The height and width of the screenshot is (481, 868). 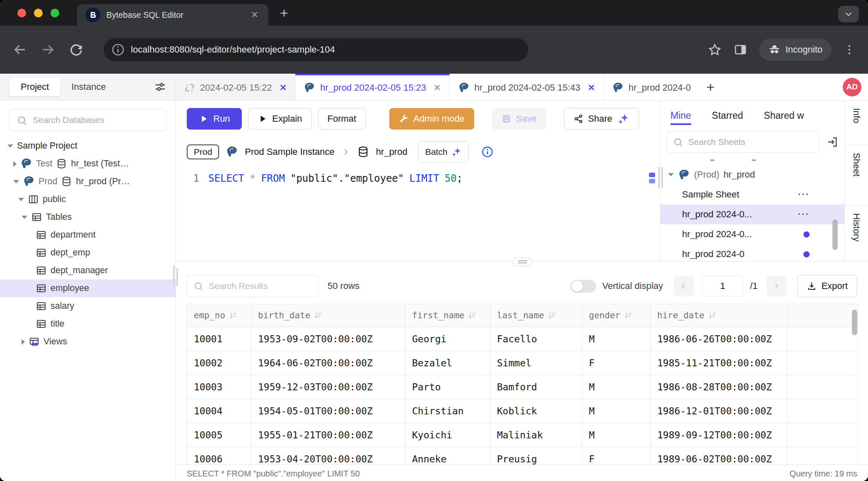 What do you see at coordinates (652, 87) in the screenshot?
I see `sheet-tab-4: hr_prod 2024-0` at bounding box center [652, 87].